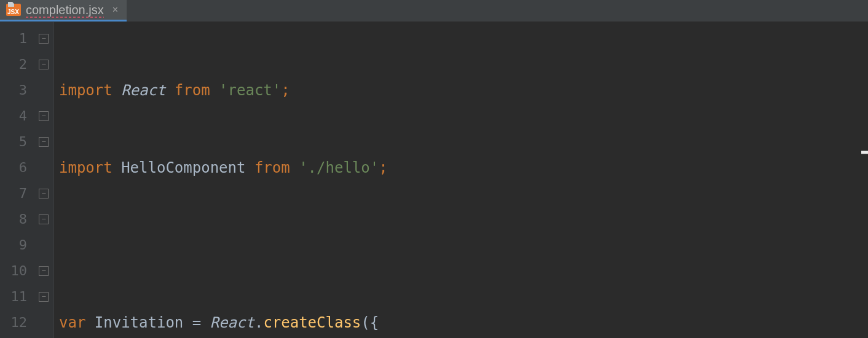 This screenshot has width=868, height=338. I want to click on close-icon: ×, so click(116, 10).